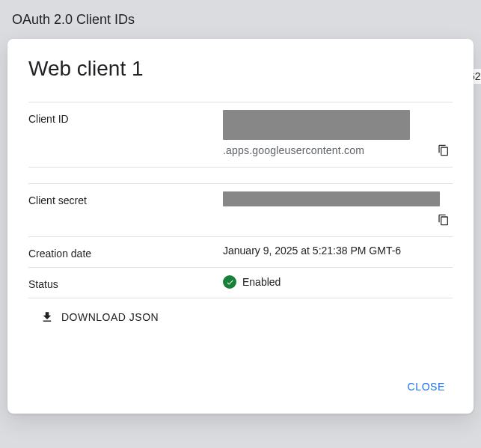  I want to click on copy-client-id-button, so click(444, 150).